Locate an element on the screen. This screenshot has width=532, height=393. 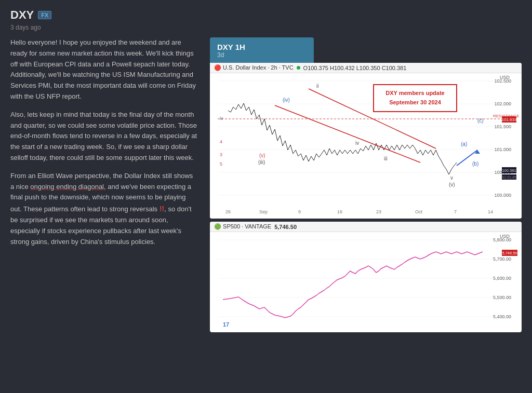
svg-text: 16 is located at coordinates (340, 212).